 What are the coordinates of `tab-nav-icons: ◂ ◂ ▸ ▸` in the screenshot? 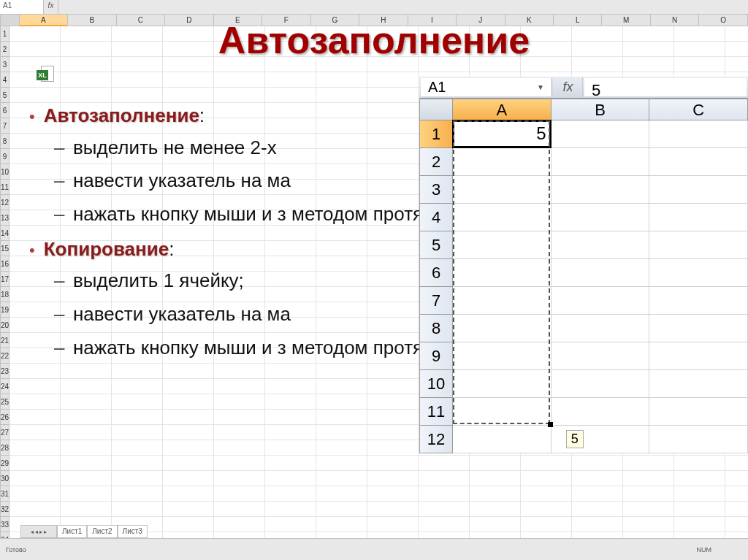 It's located at (39, 532).